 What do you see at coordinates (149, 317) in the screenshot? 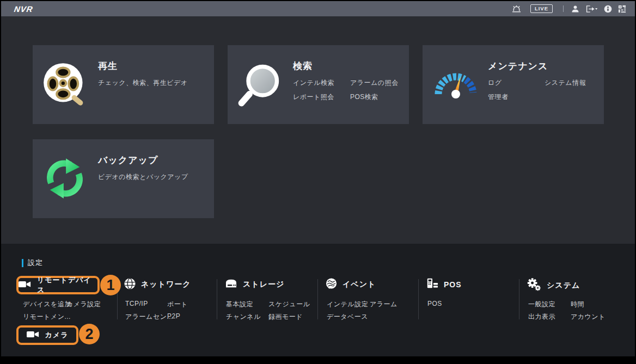
I see `link-alarm-center: アラームセン...` at bounding box center [149, 317].